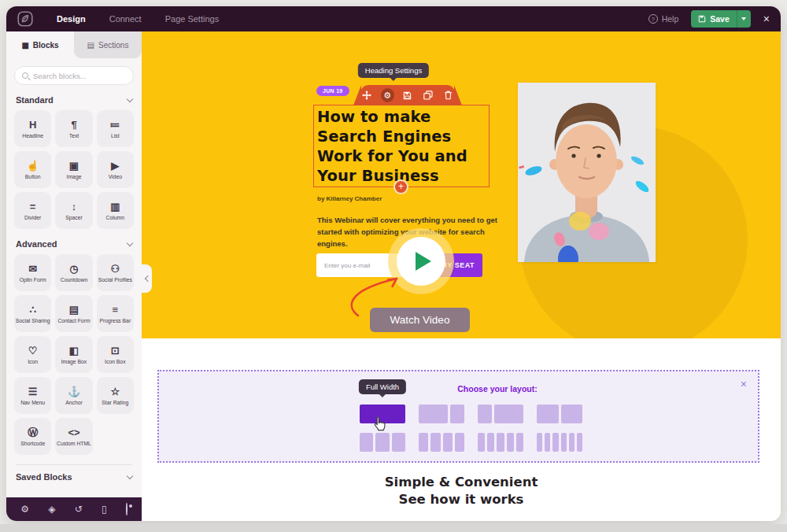 This screenshot has width=787, height=532. Describe the element at coordinates (115, 165) in the screenshot. I see `video-icon: ▶` at that location.